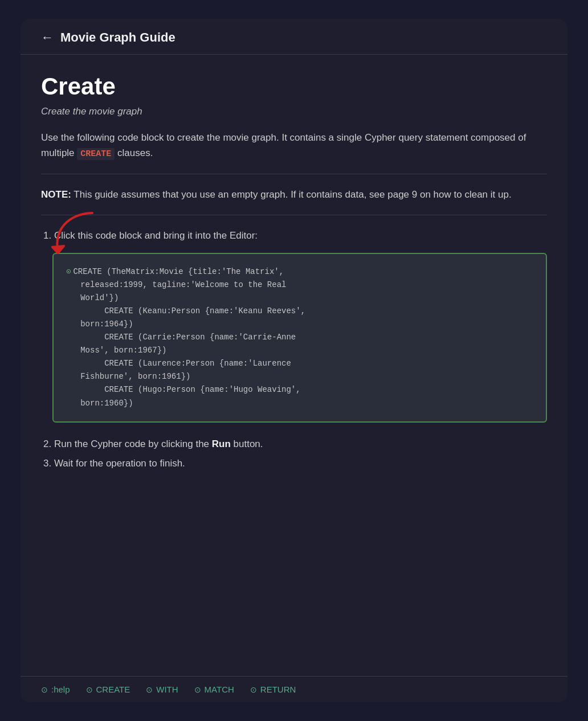 The width and height of the screenshot is (588, 721). What do you see at coordinates (295, 454) in the screenshot?
I see `steps-list: 2. Run the Cypher code by clicking the R…` at bounding box center [295, 454].